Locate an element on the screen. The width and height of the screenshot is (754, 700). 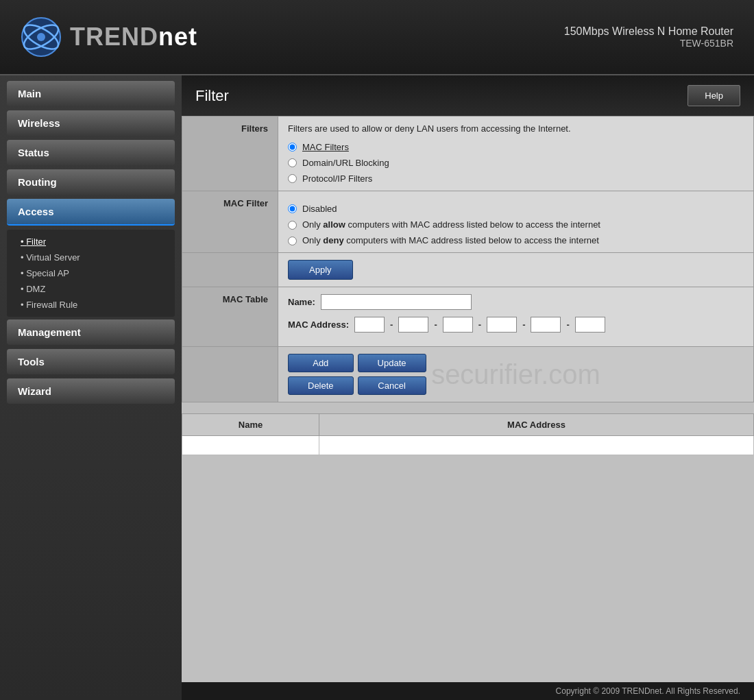
cancel-button: Cancel is located at coordinates (392, 385).